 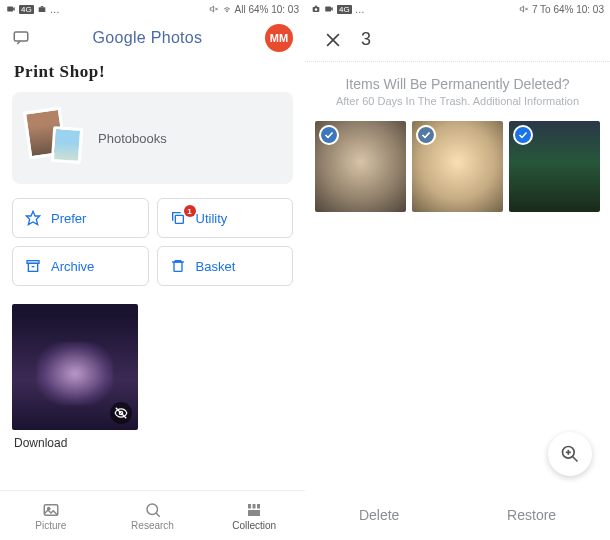 I want to click on briefcase-icon, so click(x=42, y=9).